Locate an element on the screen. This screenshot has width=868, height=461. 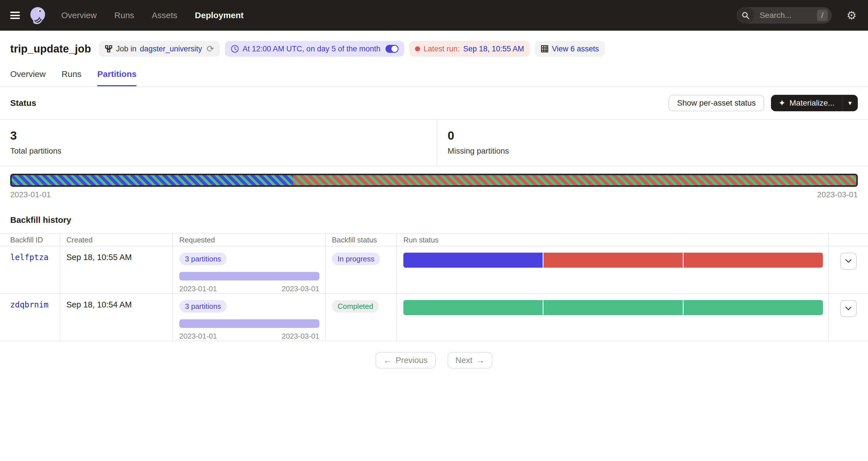
view-assets-badge: View 6 assets is located at coordinates (570, 49).